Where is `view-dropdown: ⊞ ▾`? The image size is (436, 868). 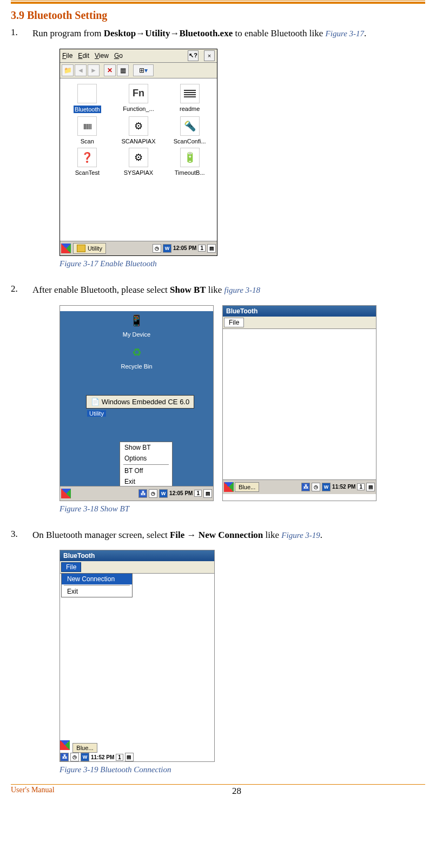
view-dropdown: ⊞ ▾ is located at coordinates (143, 70).